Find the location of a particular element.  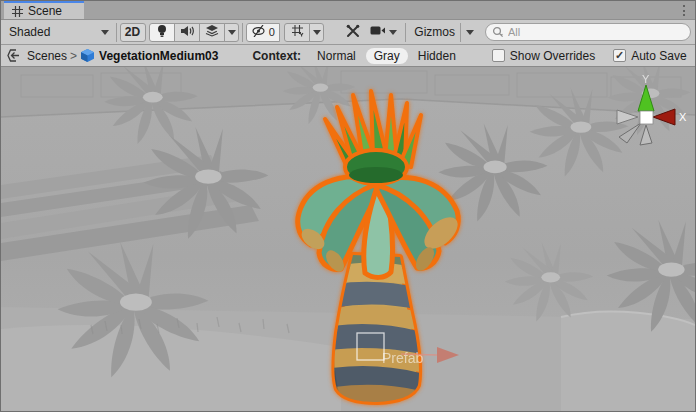

context-label: Context: is located at coordinates (276, 56).